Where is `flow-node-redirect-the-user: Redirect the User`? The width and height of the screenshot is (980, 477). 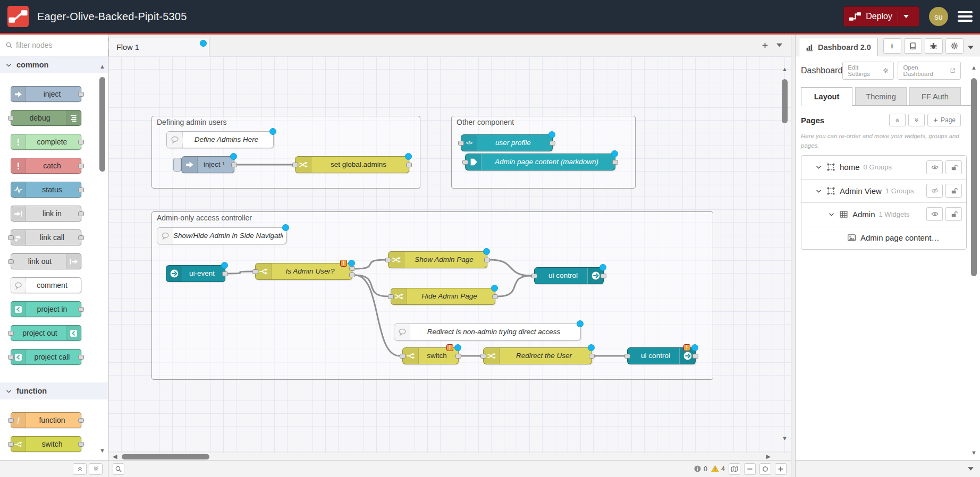 flow-node-redirect-the-user: Redirect the User is located at coordinates (538, 356).